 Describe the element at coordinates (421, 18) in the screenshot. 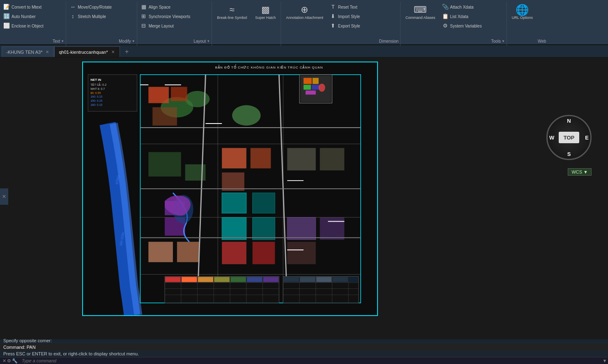

I see `command-aliases-button: ⌨ Command Aliases` at that location.